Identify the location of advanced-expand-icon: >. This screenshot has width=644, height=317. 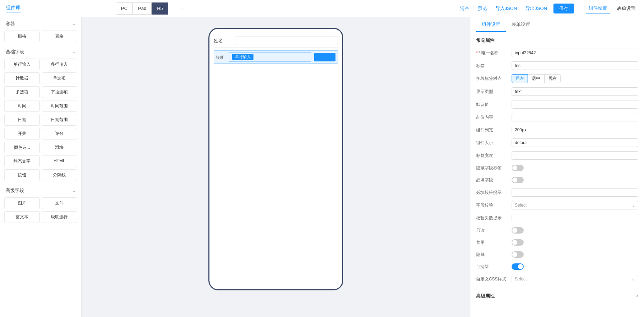
(637, 296).